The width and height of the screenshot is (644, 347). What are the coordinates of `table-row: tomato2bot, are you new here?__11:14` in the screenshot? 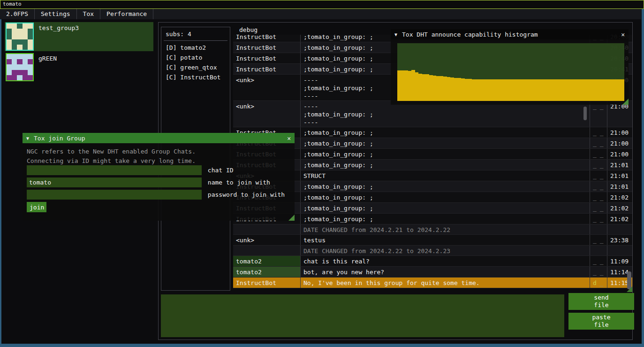 It's located at (432, 272).